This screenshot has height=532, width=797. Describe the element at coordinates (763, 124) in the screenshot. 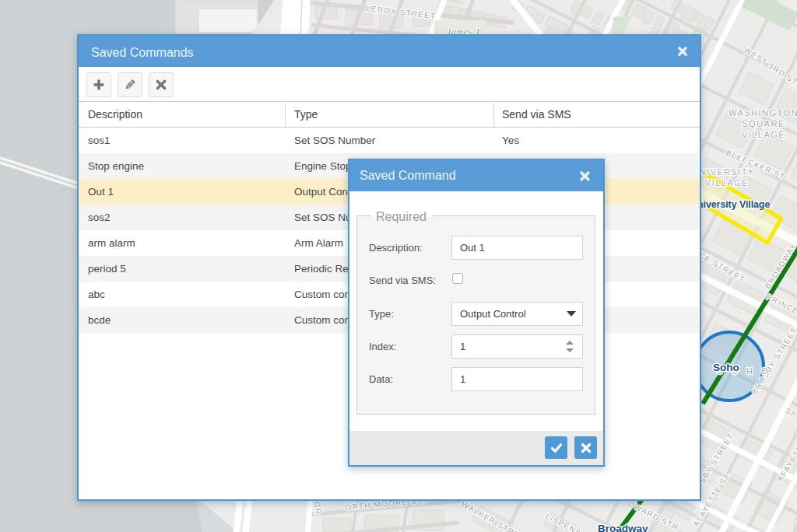

I see `svg-text: SQUARE` at that location.